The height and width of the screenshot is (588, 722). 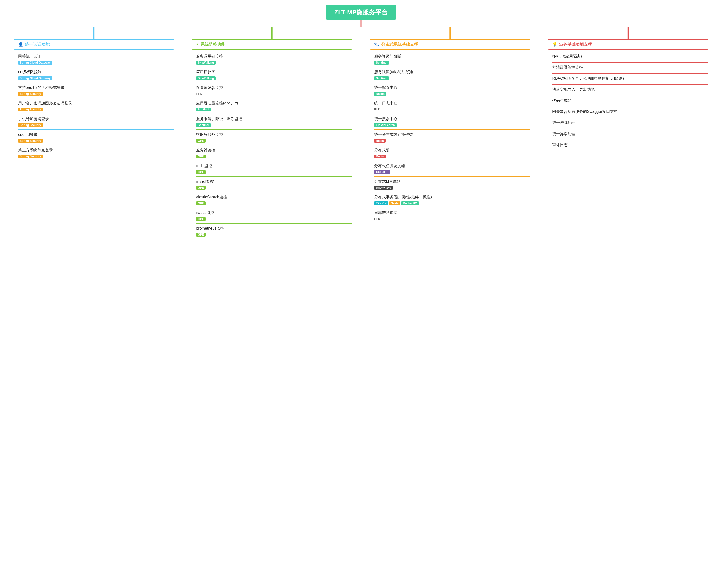 I want to click on item-title: 服务降级与熔断, so click(x=452, y=56).